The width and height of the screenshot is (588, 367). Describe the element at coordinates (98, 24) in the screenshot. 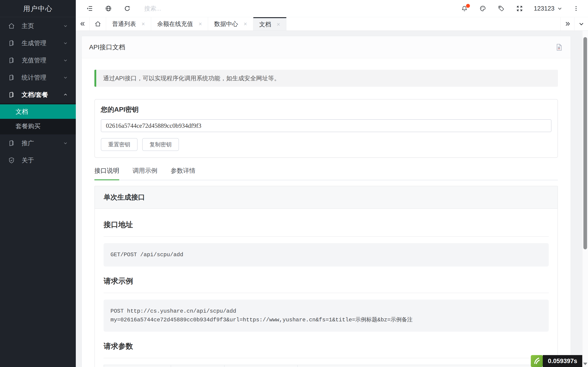

I see `tab-home` at that location.